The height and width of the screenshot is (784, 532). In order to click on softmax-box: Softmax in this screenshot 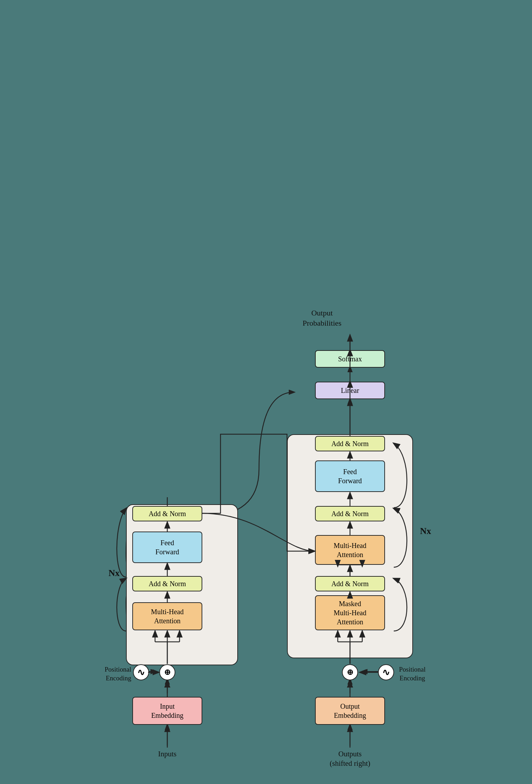, I will do `click(350, 359)`.